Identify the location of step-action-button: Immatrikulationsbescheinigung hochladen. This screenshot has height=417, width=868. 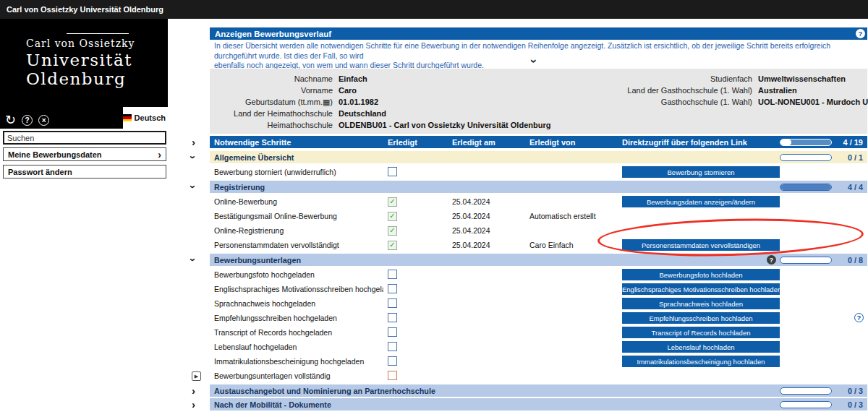
(701, 361).